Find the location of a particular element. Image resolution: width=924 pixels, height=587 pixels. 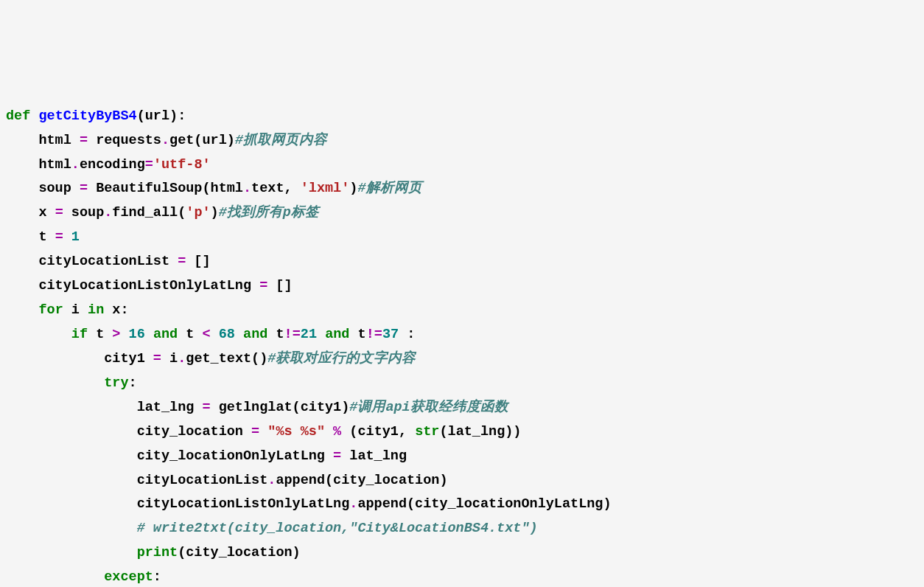

code-token: get(url) is located at coordinates (202, 140).